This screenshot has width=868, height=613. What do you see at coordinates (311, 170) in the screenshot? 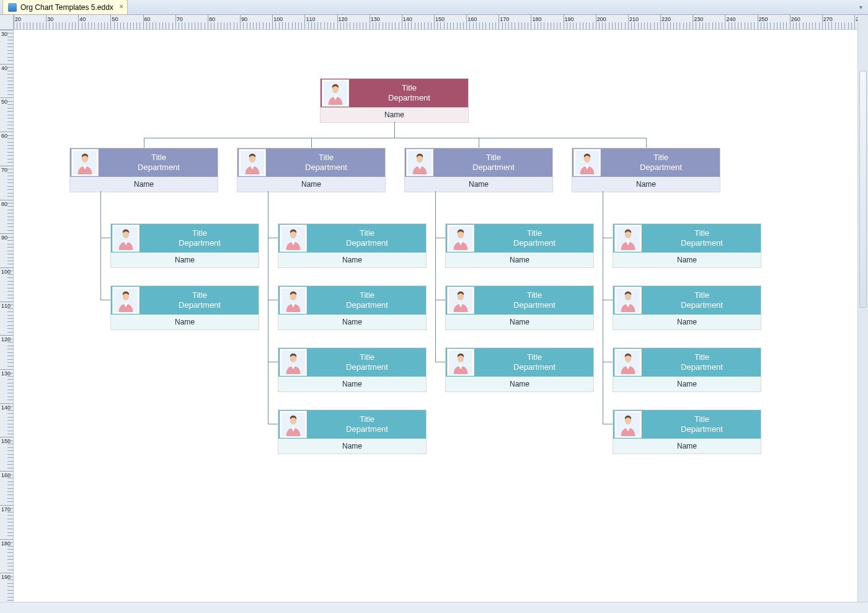
I see `org-node-manager-1: TitleDepartmentName` at bounding box center [311, 170].